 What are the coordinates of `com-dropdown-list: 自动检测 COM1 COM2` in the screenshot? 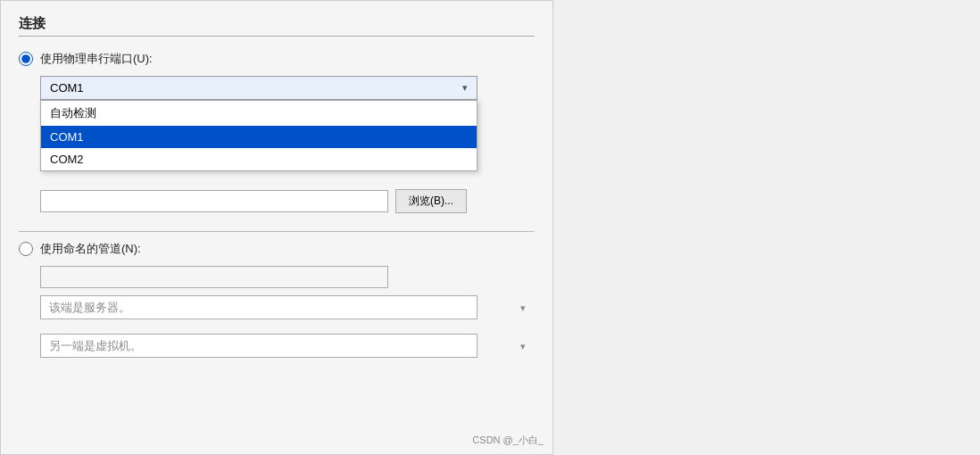 It's located at (259, 136).